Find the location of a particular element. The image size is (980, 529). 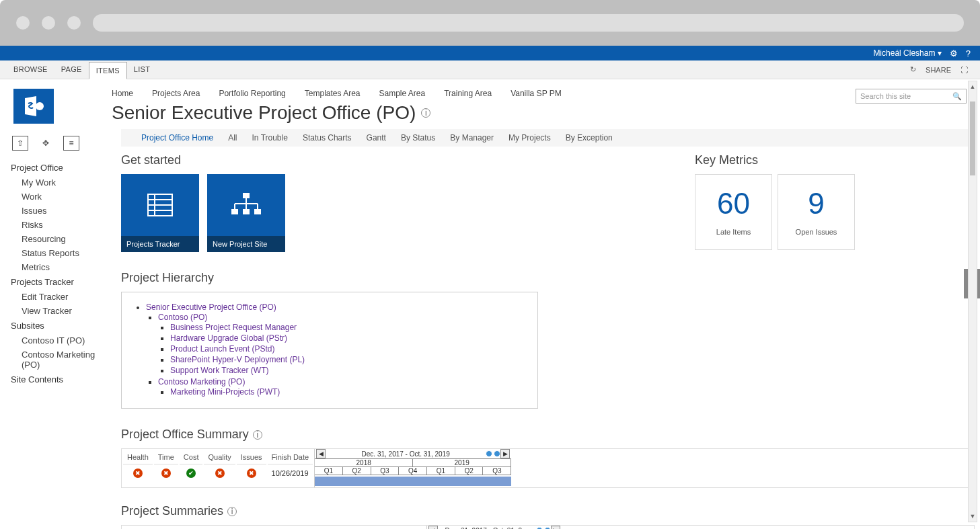

global-nav-item: Home is located at coordinates (122, 93).